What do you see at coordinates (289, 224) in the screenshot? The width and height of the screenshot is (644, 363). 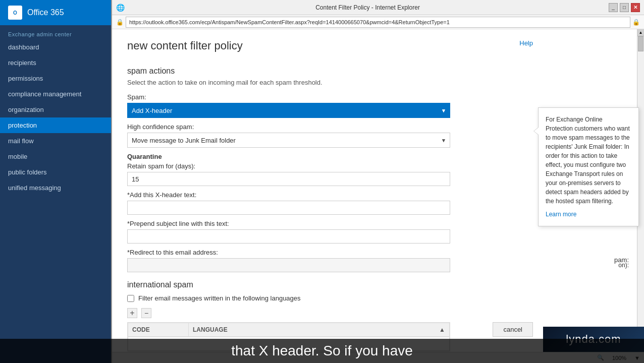 I see `prepend-label: *Prepend subject line with this text:` at bounding box center [289, 224].